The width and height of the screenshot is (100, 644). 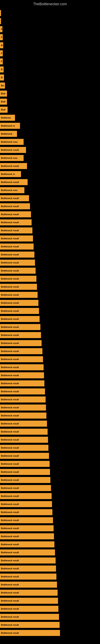 I want to click on site-title: TheBottlenecker.com, so click(x=50, y=4).